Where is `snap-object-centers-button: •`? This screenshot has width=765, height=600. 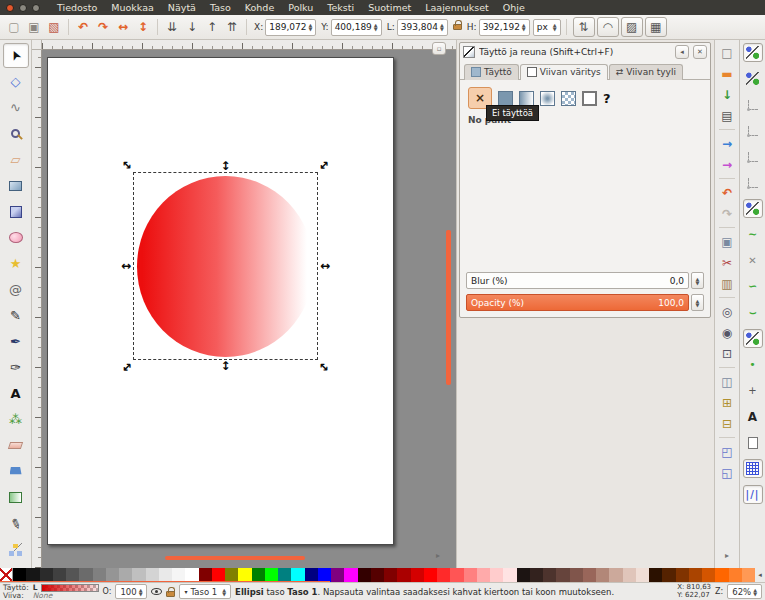
snap-object-centers-button: • is located at coordinates (753, 364).